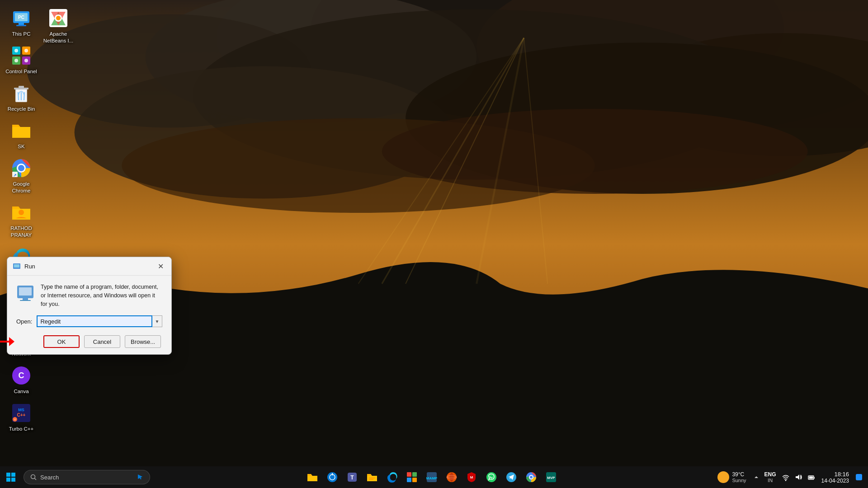 The width and height of the screenshot is (868, 488). I want to click on sk-folder-label: SK, so click(21, 146).